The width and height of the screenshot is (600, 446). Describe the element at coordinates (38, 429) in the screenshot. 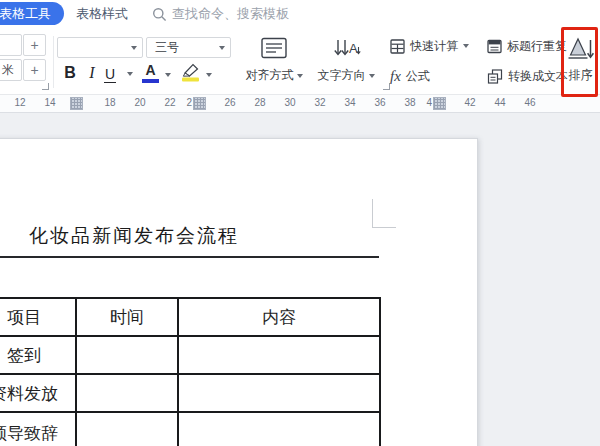

I see `cell: 领导致辞` at that location.